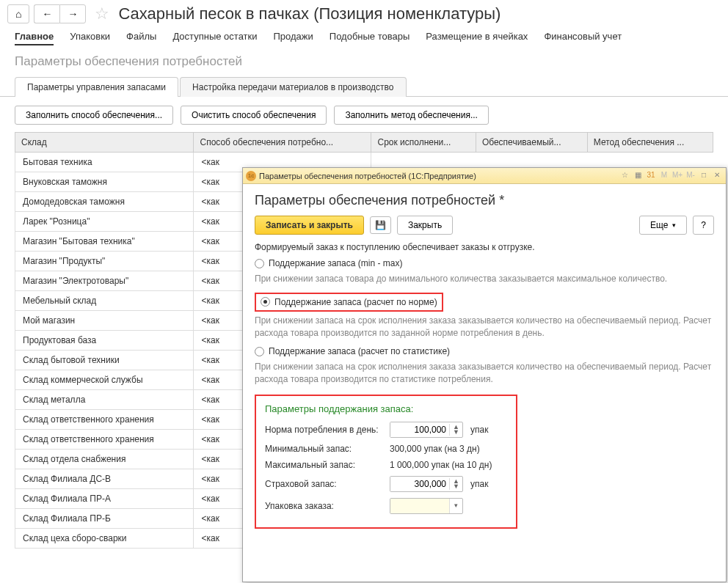 The height and width of the screenshot is (583, 728). I want to click on main-tab: Продажи, so click(294, 38).